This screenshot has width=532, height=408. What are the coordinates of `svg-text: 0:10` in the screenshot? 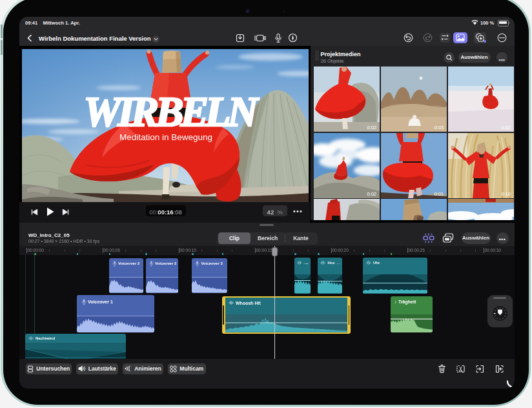 It's located at (506, 194).